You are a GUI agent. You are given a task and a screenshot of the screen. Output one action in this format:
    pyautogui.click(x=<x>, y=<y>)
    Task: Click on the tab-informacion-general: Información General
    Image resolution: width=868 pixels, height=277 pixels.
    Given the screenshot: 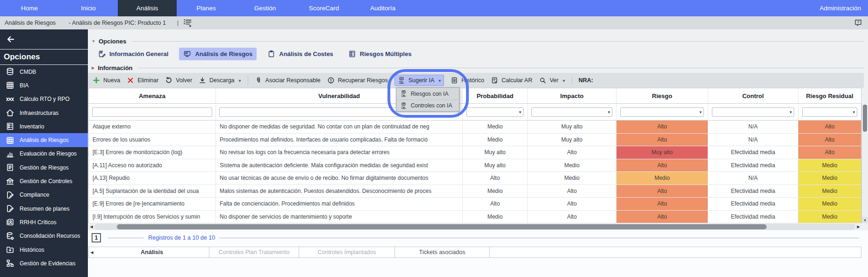 What is the action you would take?
    pyautogui.click(x=133, y=54)
    